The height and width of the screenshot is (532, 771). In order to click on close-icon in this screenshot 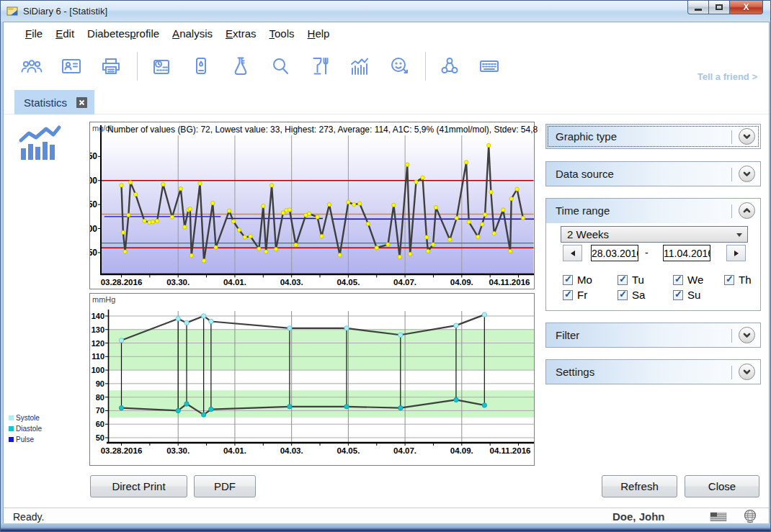, I will do `click(82, 102)`.